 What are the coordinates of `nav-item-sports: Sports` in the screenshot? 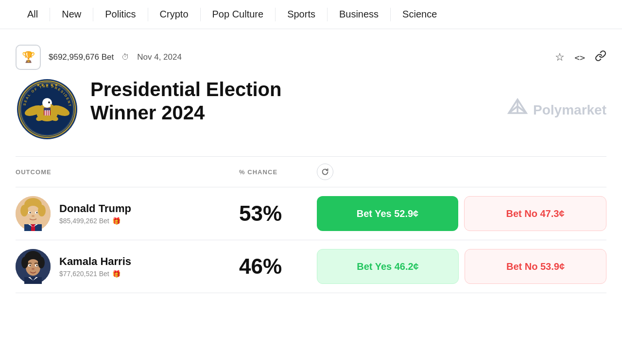 It's located at (301, 15).